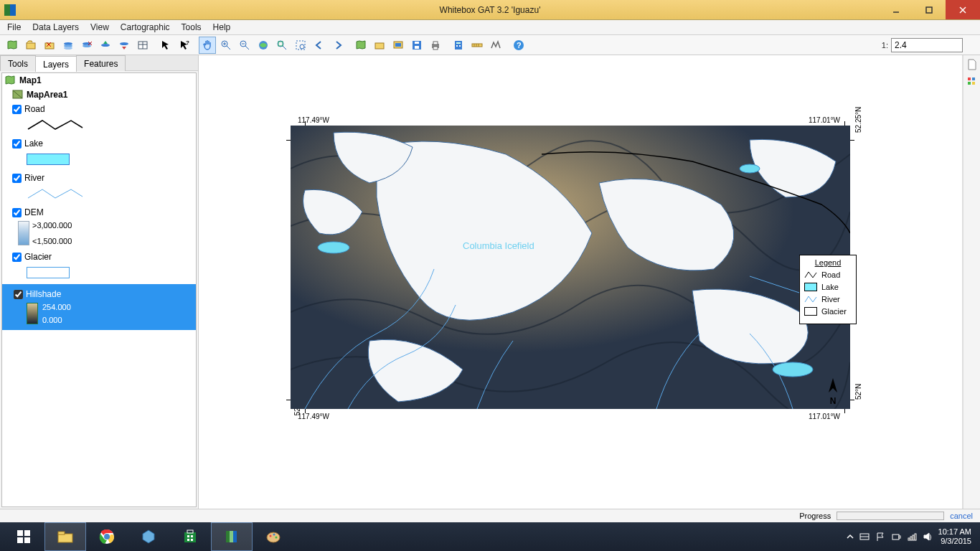 This screenshot has width=980, height=551. Describe the element at coordinates (56, 27) in the screenshot. I see `menu-data-layers: Data Layers` at that location.